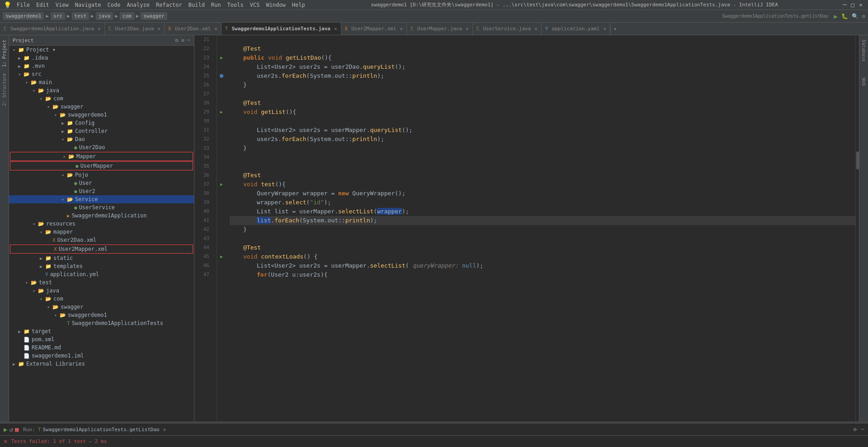 The width and height of the screenshot is (868, 447). What do you see at coordinates (101, 147) in the screenshot?
I see `tree-user2dao: ● User2Dao` at bounding box center [101, 147].